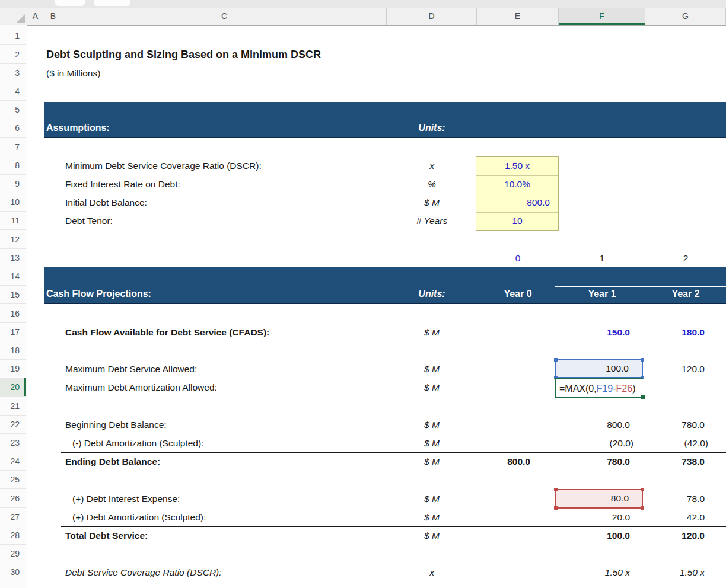  Describe the element at coordinates (517, 203) in the screenshot. I see `input-initial-debt: 800.0` at that location.